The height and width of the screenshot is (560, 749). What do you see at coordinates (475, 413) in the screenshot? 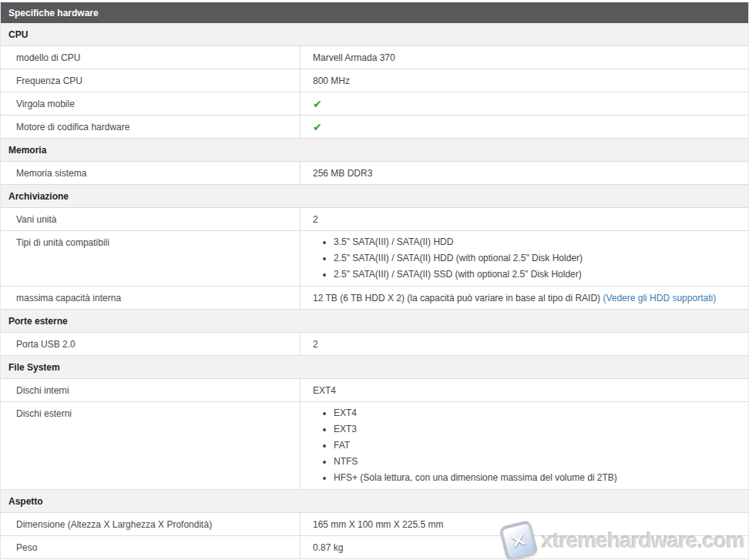
I see `list-item: EXT4` at bounding box center [475, 413].